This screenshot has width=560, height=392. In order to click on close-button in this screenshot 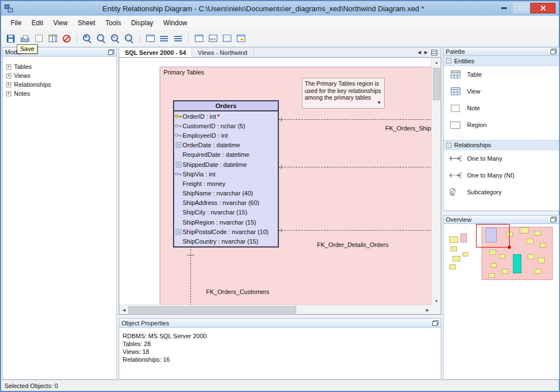, I will do `click(543, 8)`.